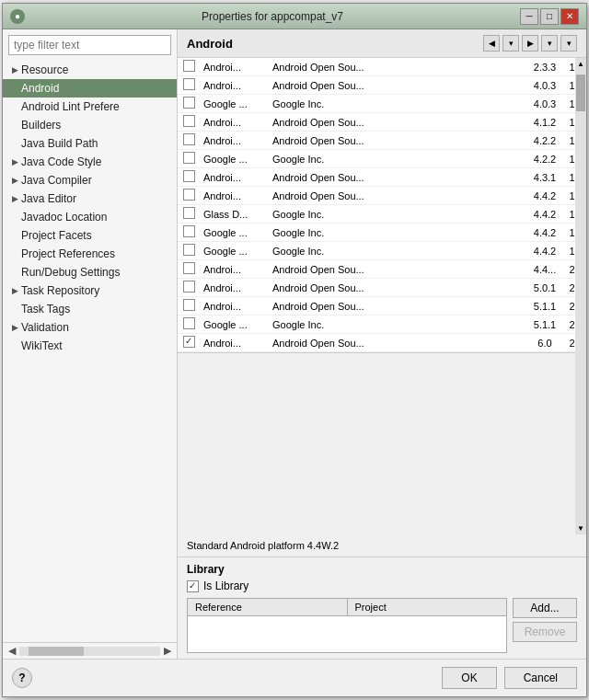  Describe the element at coordinates (294, 677) in the screenshot. I see `bottom-bar: ? OK Cancel` at that location.